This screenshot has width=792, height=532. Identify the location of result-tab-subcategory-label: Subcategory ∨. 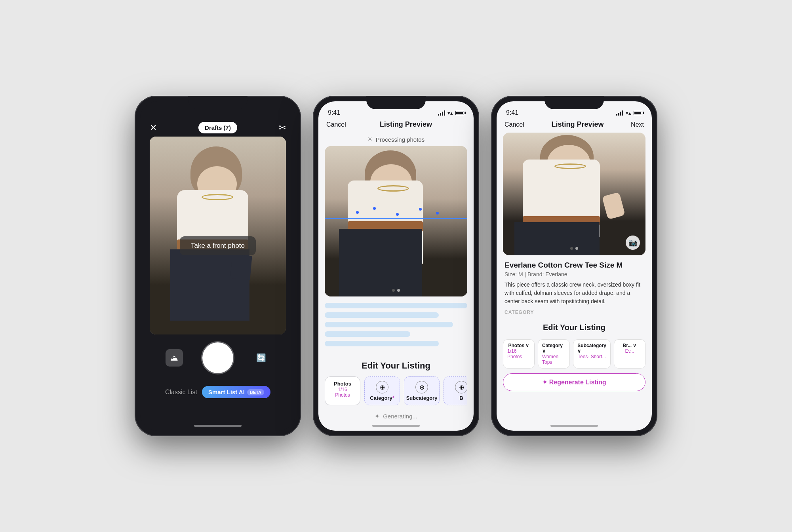
(592, 348).